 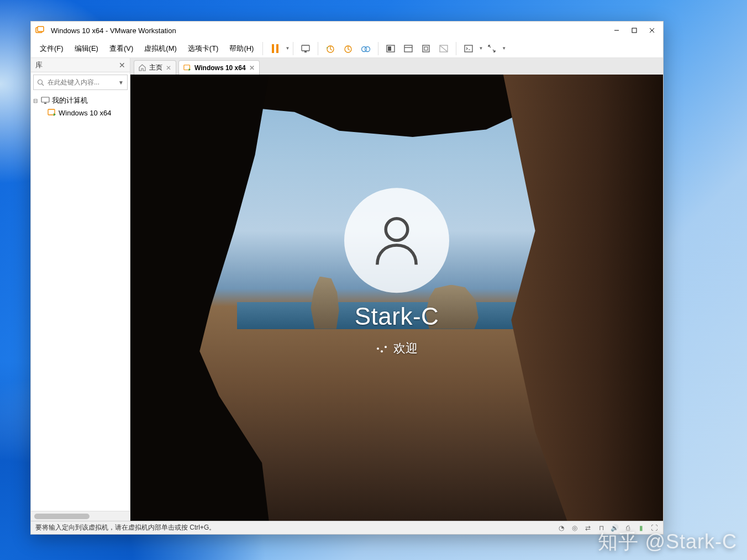 What do you see at coordinates (481, 49) in the screenshot?
I see `console-dropdown: ▼` at bounding box center [481, 49].